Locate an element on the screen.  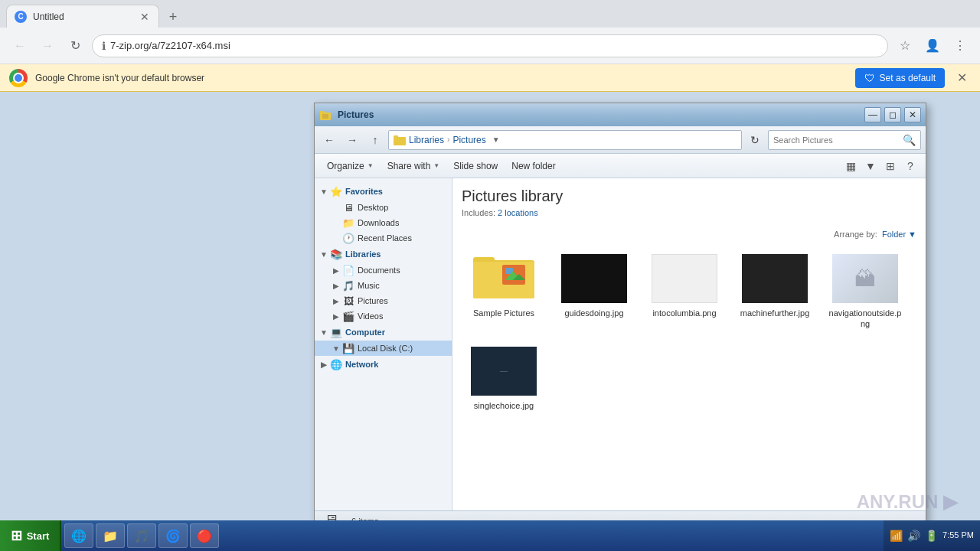
thumb-dark-img is located at coordinates (775, 279).